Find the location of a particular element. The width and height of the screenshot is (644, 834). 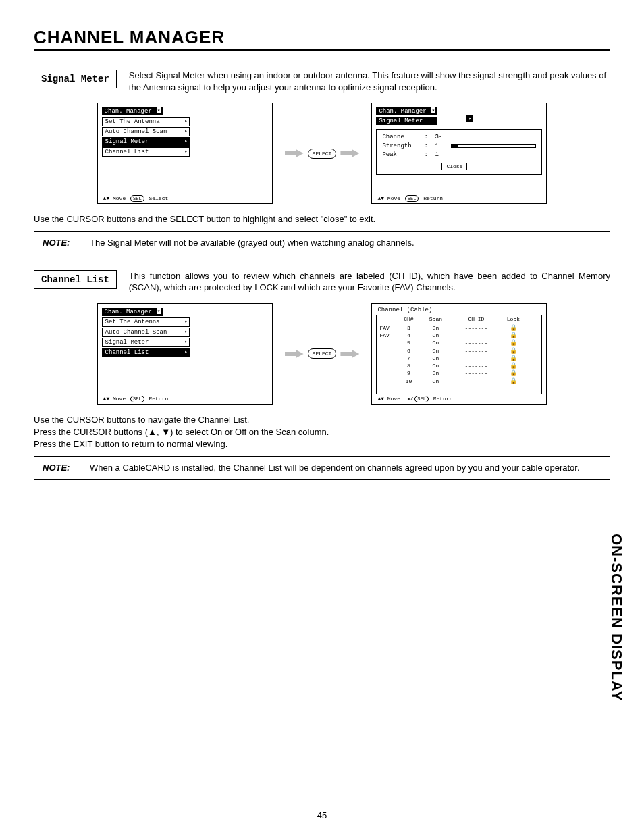

page-number: 45 is located at coordinates (322, 816).